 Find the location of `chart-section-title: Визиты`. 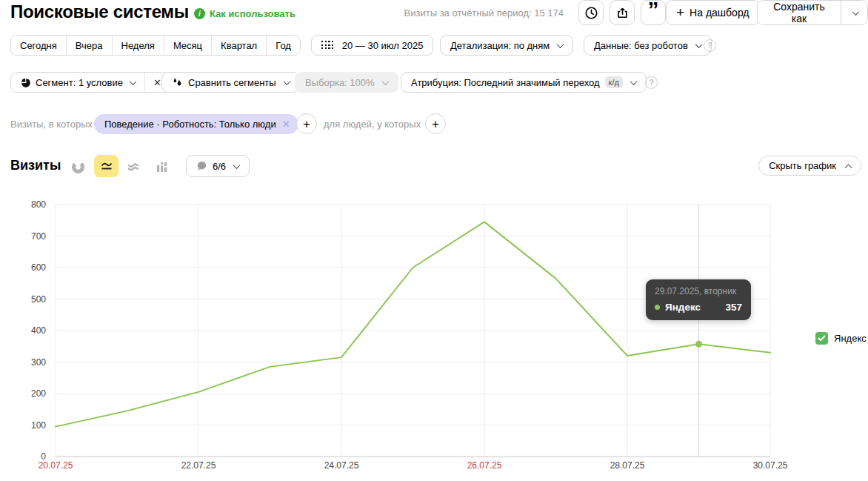

chart-section-title: Визиты is located at coordinates (36, 166).